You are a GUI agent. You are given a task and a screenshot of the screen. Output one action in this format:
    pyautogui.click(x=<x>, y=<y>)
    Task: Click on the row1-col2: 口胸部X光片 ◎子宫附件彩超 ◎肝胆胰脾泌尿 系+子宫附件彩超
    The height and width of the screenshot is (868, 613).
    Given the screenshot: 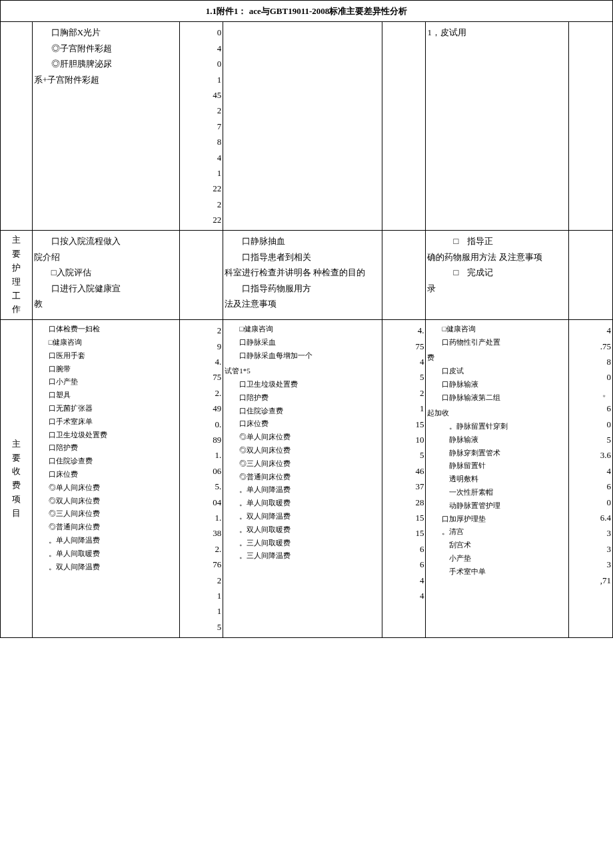 What is the action you would take?
    pyautogui.click(x=105, y=127)
    